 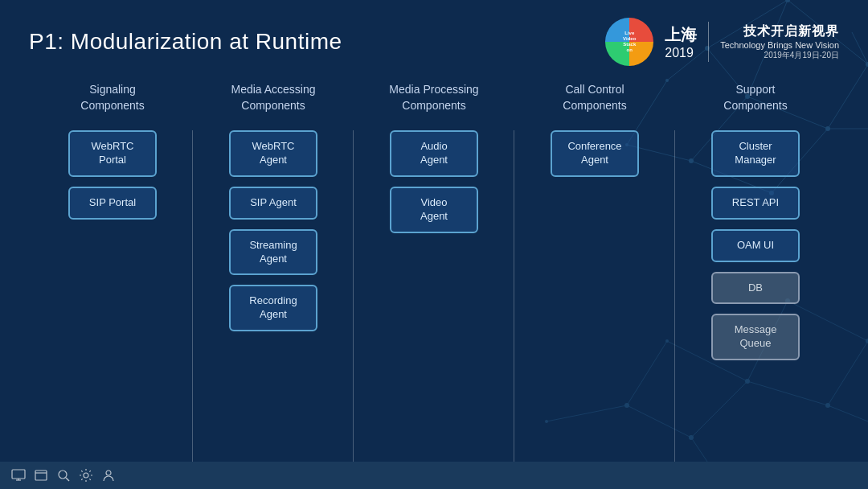 What do you see at coordinates (113, 203) in the screenshot?
I see `sip-portal-btn: SIP Portal` at bounding box center [113, 203].